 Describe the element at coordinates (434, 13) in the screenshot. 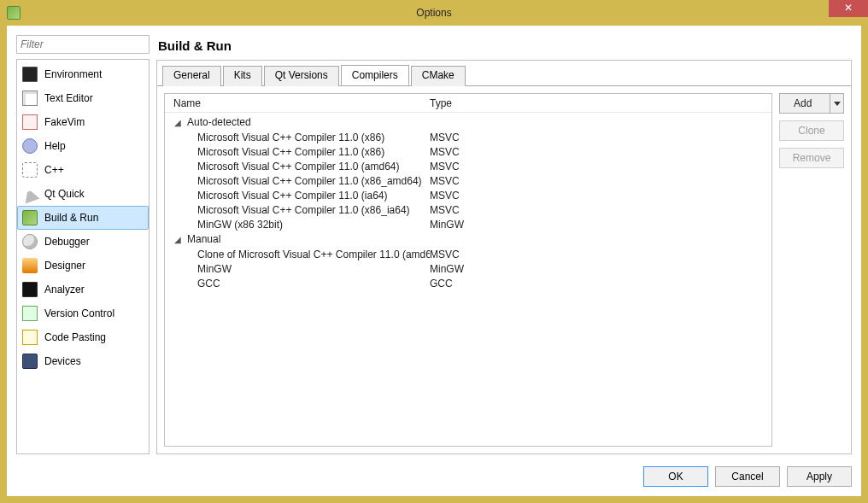

I see `titlebar: Options ✕` at that location.